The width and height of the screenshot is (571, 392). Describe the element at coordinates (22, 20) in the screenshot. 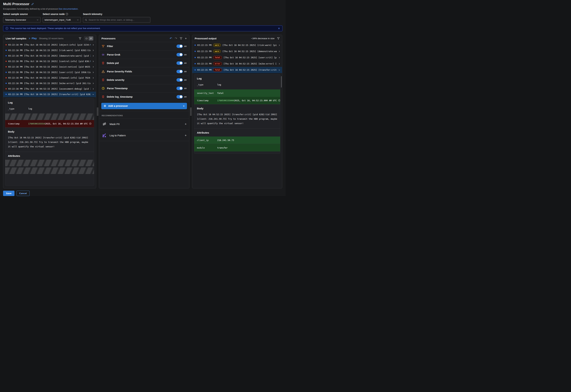

I see `sample-source-dropdown: Telemetry Generator` at that location.